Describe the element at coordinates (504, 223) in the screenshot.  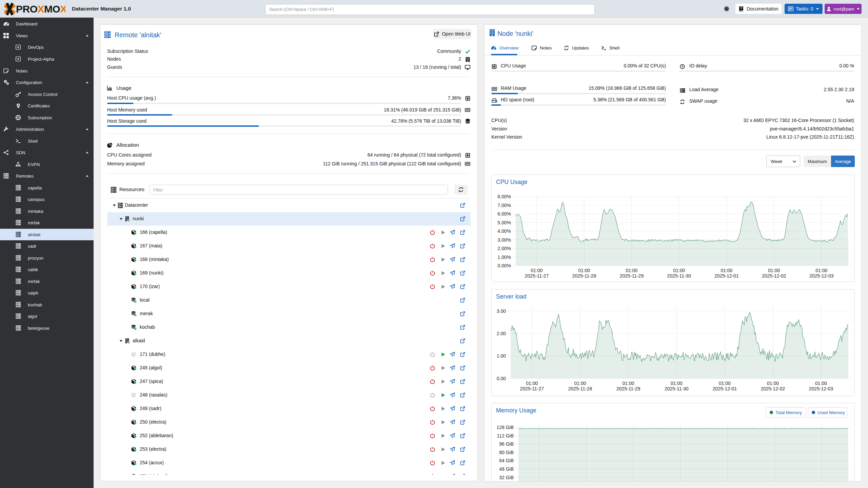
I see `svg-text: 5.00%` at that location.